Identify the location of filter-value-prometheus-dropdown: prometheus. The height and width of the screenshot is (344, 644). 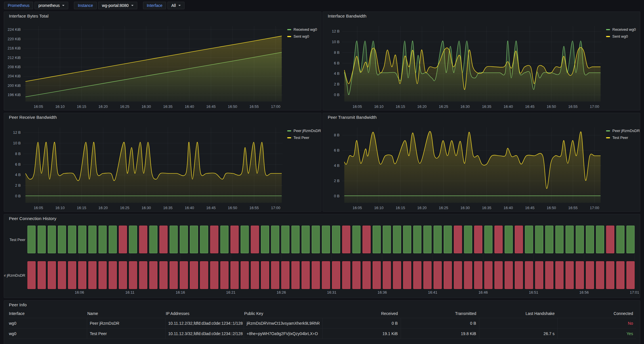
(51, 5).